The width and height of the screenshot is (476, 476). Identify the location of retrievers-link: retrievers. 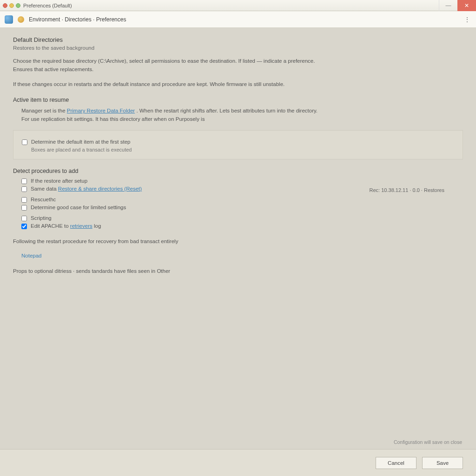
(81, 226).